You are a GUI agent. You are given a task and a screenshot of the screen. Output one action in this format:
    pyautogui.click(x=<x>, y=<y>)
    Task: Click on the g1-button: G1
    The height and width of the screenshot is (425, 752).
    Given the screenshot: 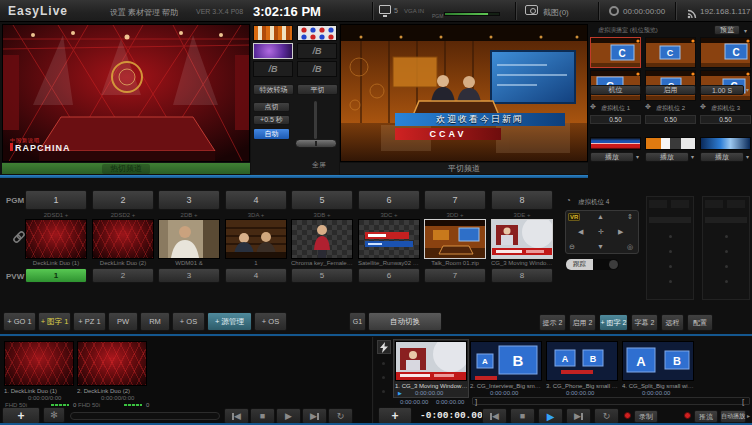 What is the action you would take?
    pyautogui.click(x=358, y=322)
    